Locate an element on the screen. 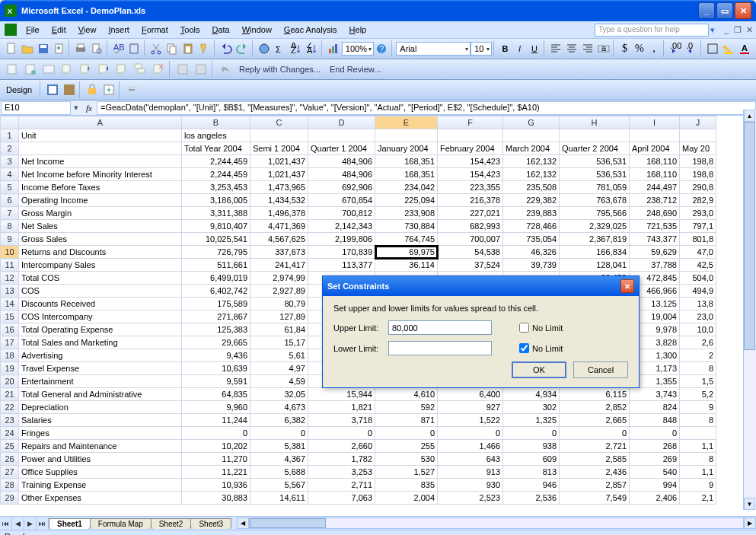 The image size is (756, 535). row-header-13: 13 is located at coordinates (10, 291).